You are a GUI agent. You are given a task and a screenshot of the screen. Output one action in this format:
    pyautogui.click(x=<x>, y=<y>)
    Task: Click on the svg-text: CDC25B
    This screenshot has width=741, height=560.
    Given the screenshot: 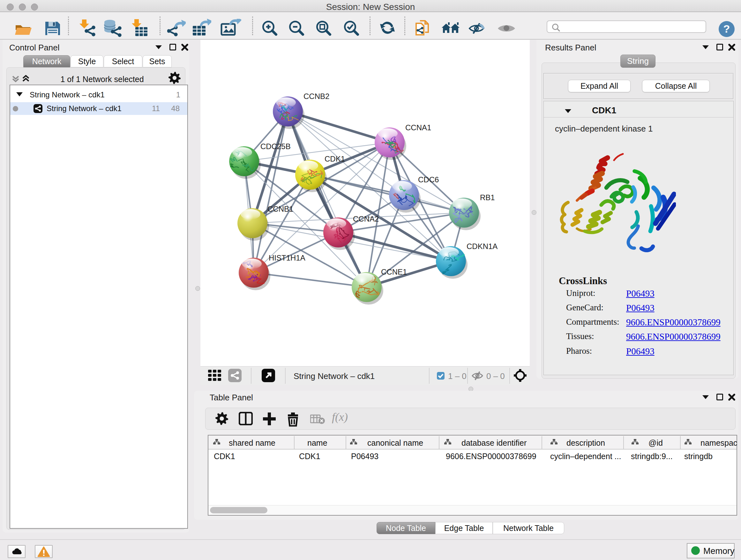 What is the action you would take?
    pyautogui.click(x=275, y=146)
    